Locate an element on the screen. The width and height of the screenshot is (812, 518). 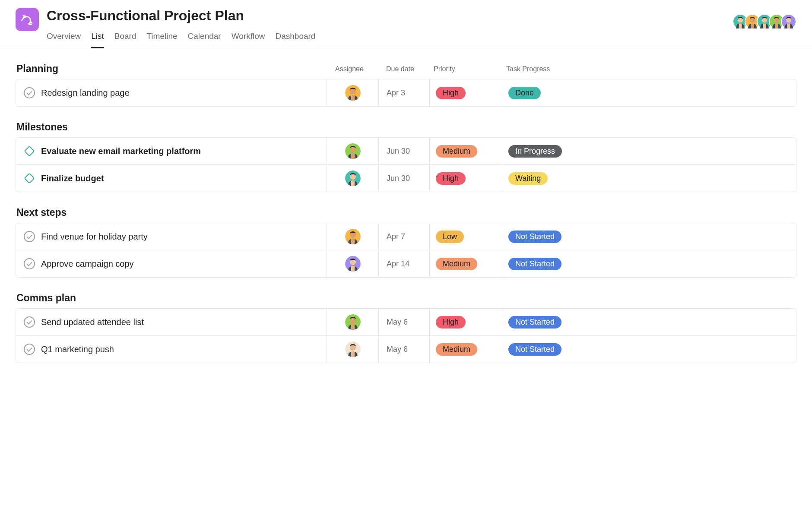
column-header-due_date: Due date is located at coordinates (404, 69).